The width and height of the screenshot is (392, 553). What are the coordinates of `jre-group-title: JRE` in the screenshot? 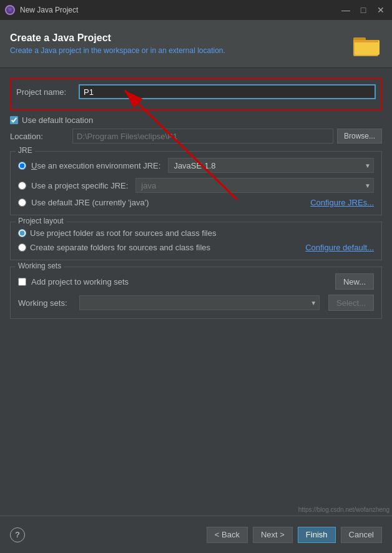 It's located at (25, 150).